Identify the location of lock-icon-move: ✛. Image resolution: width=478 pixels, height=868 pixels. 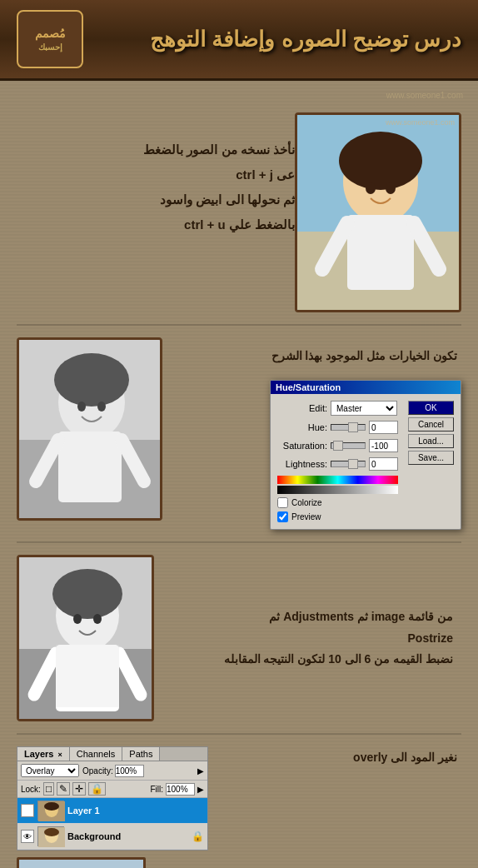
(79, 789).